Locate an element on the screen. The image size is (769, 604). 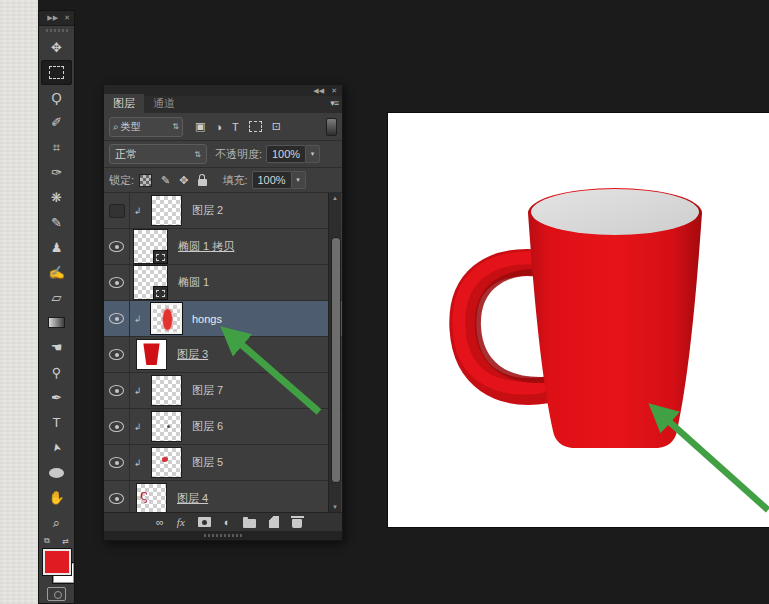
tab-layers: 图层 is located at coordinates (124, 104).